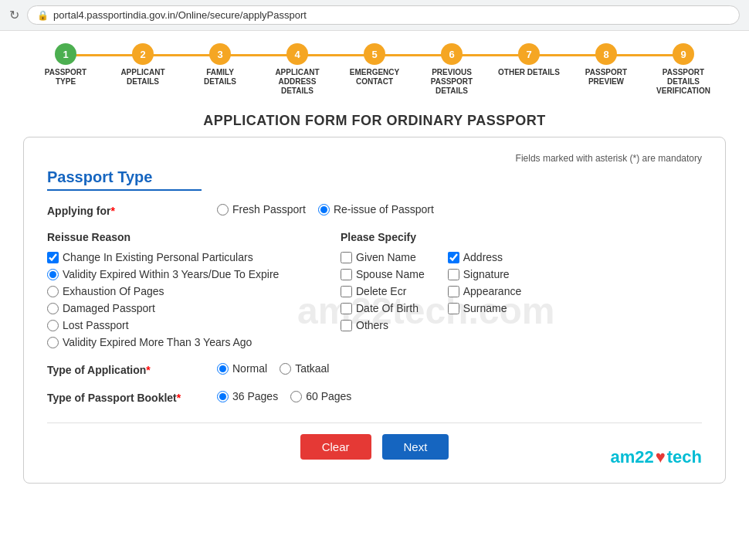 The width and height of the screenshot is (749, 560). What do you see at coordinates (374, 441) in the screenshot?
I see `action-buttons: Clear Next` at bounding box center [374, 441].